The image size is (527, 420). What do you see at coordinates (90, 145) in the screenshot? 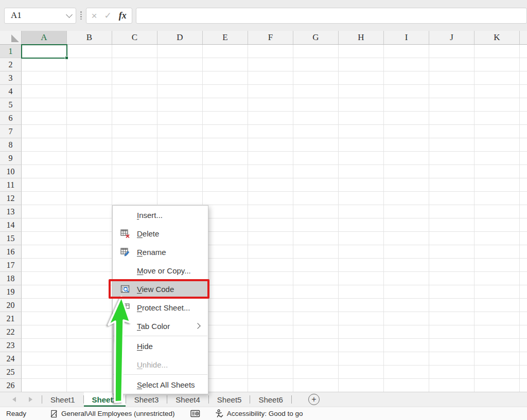
I see `cell-B8` at bounding box center [90, 145].